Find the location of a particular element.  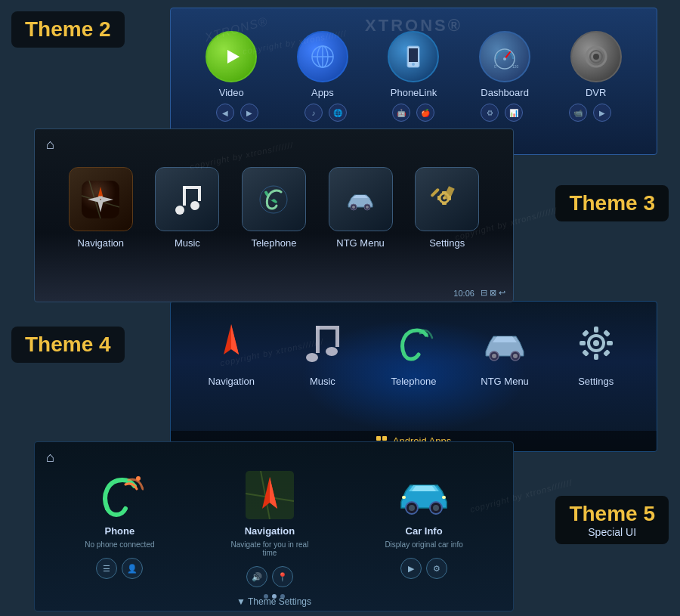

theme5-phone-btn1: ☰ is located at coordinates (107, 568).